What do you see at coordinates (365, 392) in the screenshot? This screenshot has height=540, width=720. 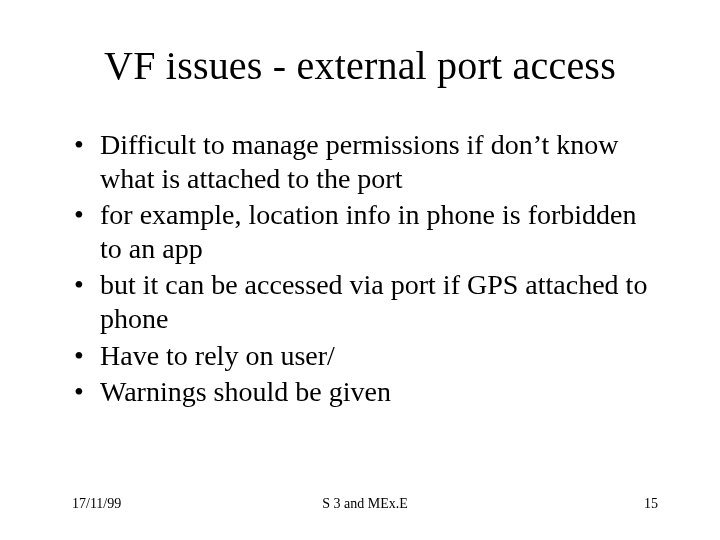 I see `list-item: Warnings should be given` at bounding box center [365, 392].